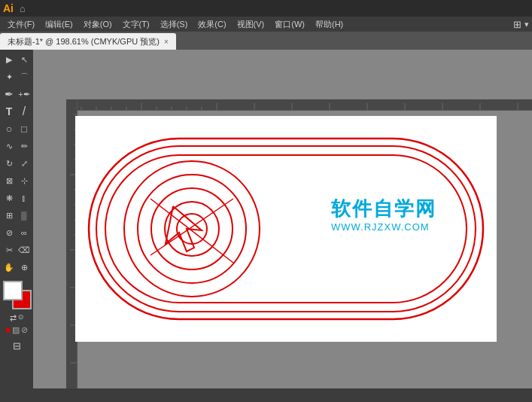  I want to click on transform-tools: ↻ ⤢, so click(17, 163).